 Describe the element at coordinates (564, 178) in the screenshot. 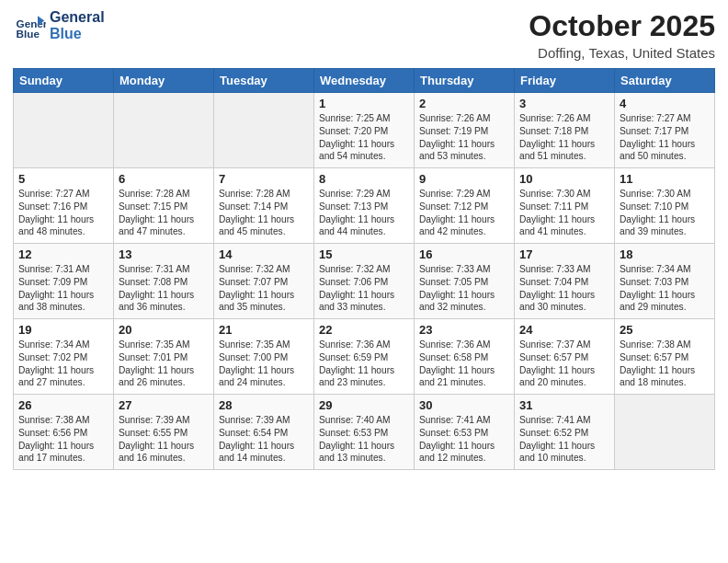

I see `day-number: 10` at that location.